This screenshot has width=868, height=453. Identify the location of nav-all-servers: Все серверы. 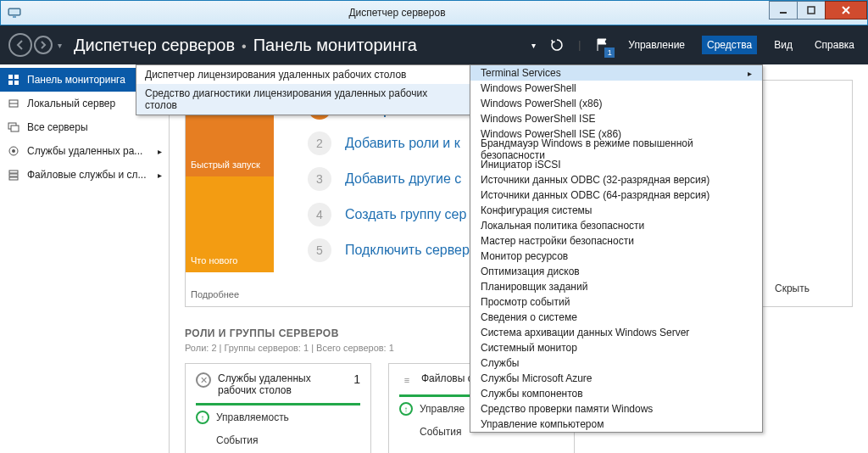
(85, 127).